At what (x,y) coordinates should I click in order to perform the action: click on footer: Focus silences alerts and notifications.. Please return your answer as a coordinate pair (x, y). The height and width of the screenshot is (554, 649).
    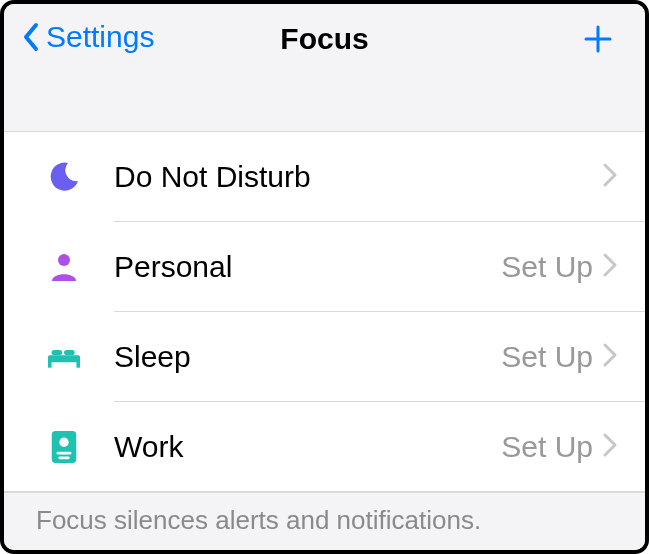
    Looking at the image, I should click on (324, 521).